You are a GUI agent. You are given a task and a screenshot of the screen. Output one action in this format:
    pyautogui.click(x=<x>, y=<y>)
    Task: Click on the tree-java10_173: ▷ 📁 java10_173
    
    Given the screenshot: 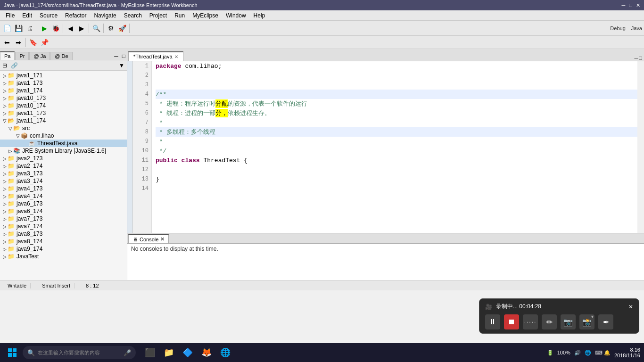 What is the action you would take?
    pyautogui.click(x=63, y=98)
    